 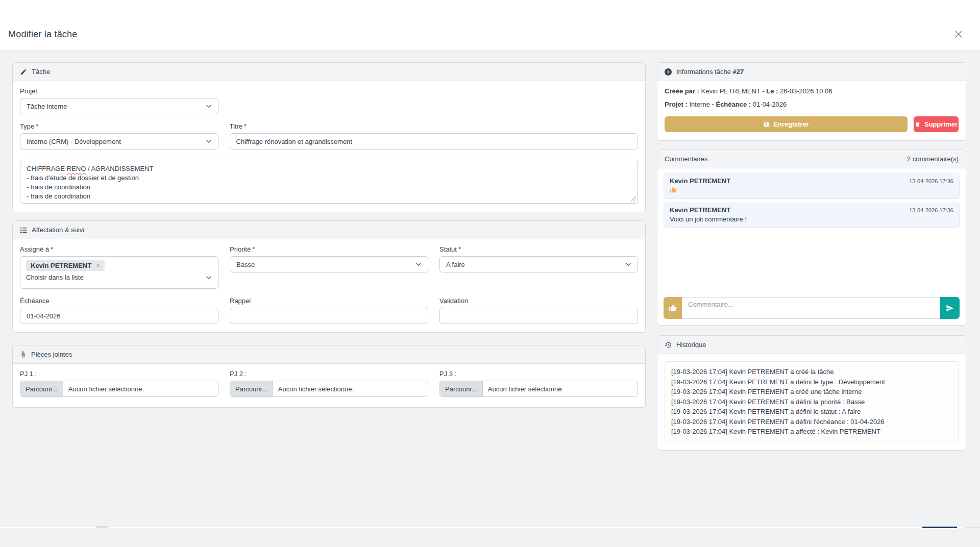 What do you see at coordinates (539, 264) in the screenshot?
I see `status-select: A faire` at bounding box center [539, 264].